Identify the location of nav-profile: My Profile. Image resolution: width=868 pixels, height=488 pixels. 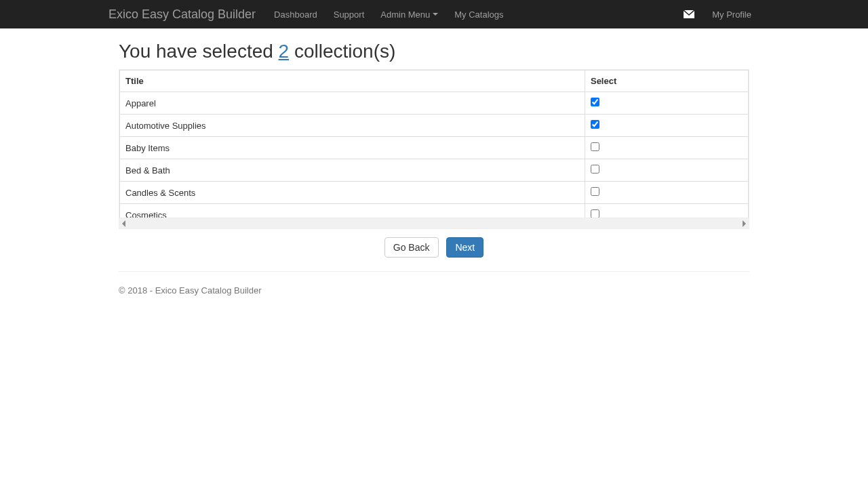
(732, 14).